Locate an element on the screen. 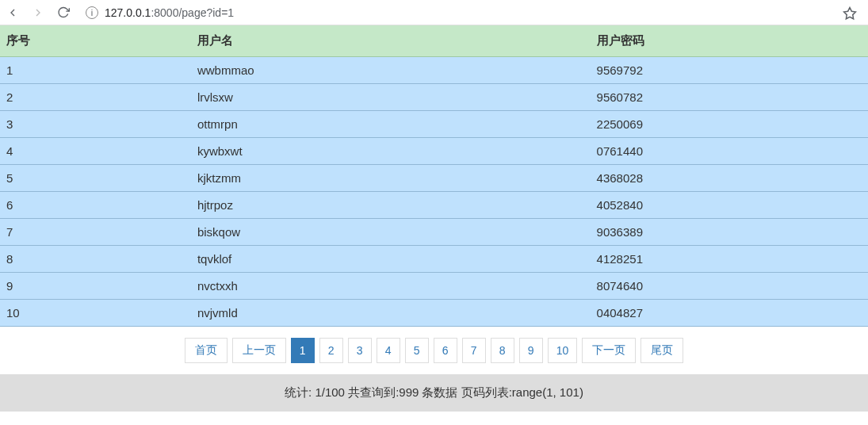  page-next-button: 下一页 is located at coordinates (609, 350).